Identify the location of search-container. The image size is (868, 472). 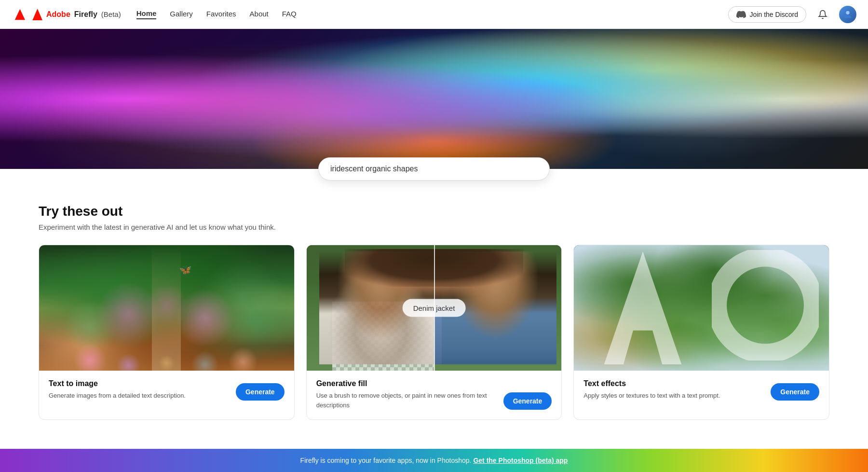
(434, 169).